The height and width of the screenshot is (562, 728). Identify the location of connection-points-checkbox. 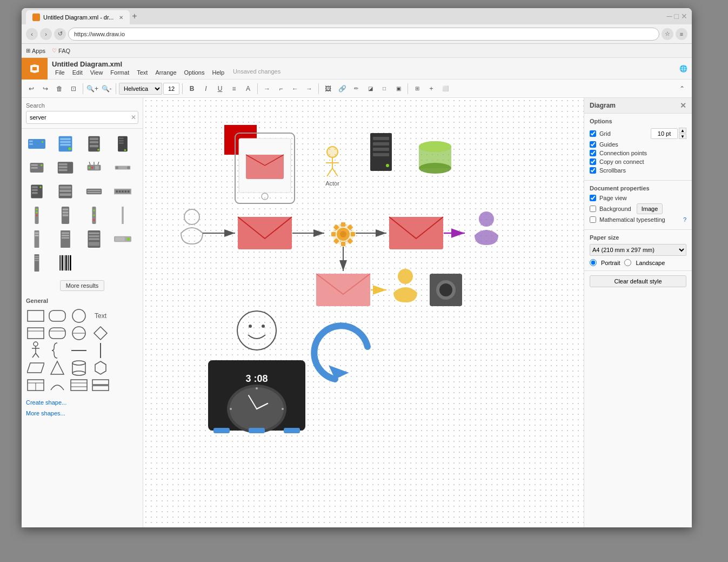
(593, 153).